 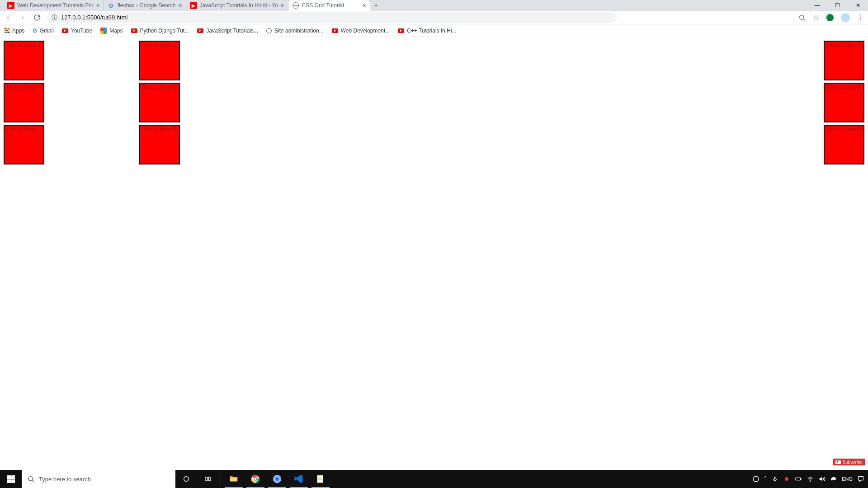 I want to click on taskbar-search: Type here to search, so click(x=99, y=479).